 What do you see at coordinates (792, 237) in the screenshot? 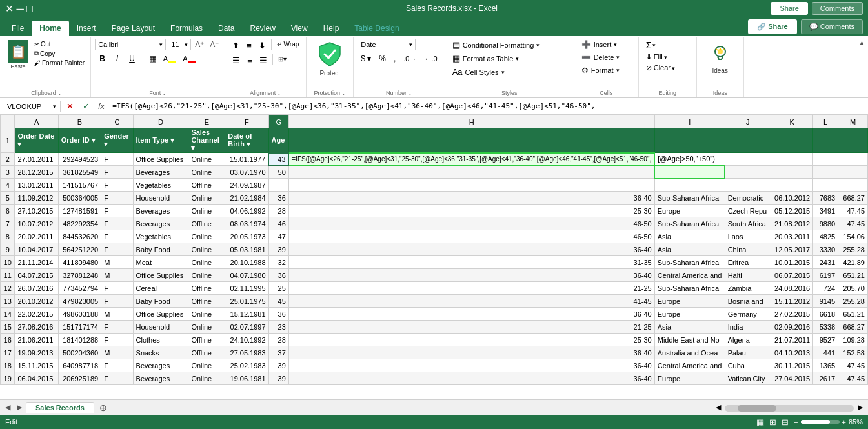
I see `cell-row8-col10: 20.03.2011` at bounding box center [792, 237].